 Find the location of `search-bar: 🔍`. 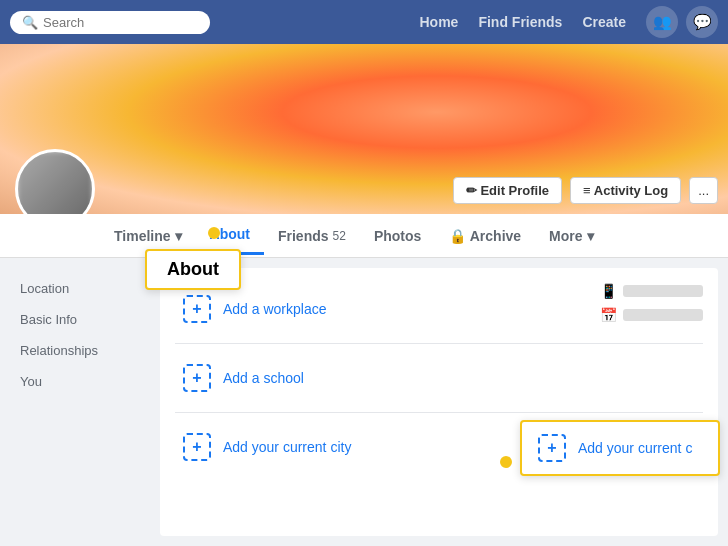

search-bar: 🔍 is located at coordinates (110, 22).